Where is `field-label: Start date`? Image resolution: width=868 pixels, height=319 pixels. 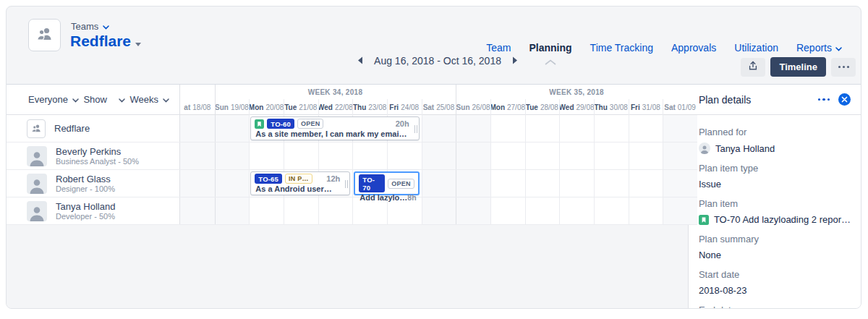
field-label: Start date is located at coordinates (775, 275).